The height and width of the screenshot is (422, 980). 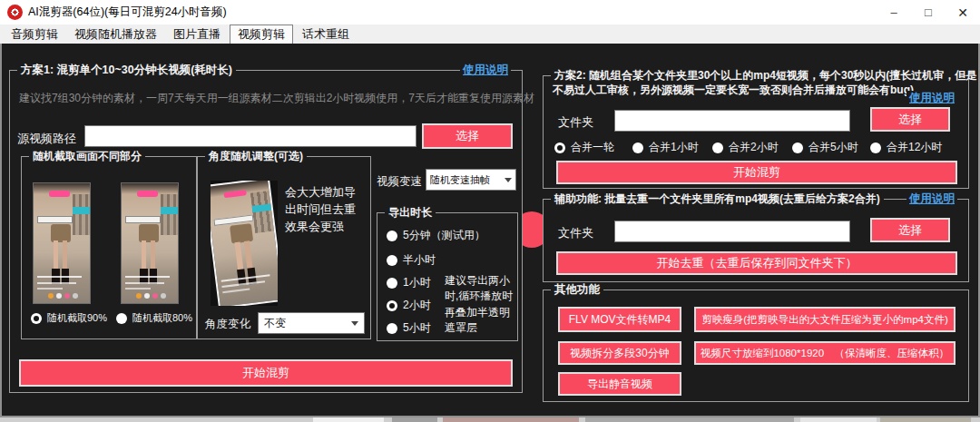 I want to click on duration-note: 建议导出两小时,循环播放时再叠加半透明遮罩层, so click(x=480, y=305).